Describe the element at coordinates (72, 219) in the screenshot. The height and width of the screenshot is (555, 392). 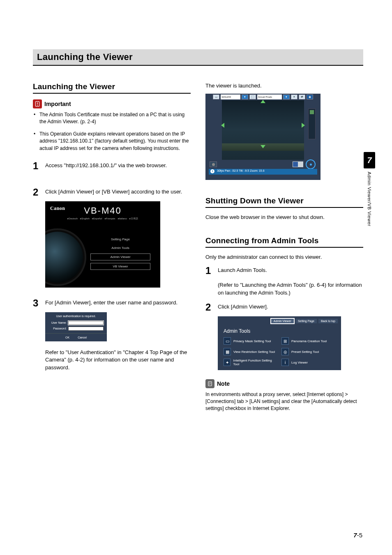
I see `lang-link: ▸Deutsch` at that location.